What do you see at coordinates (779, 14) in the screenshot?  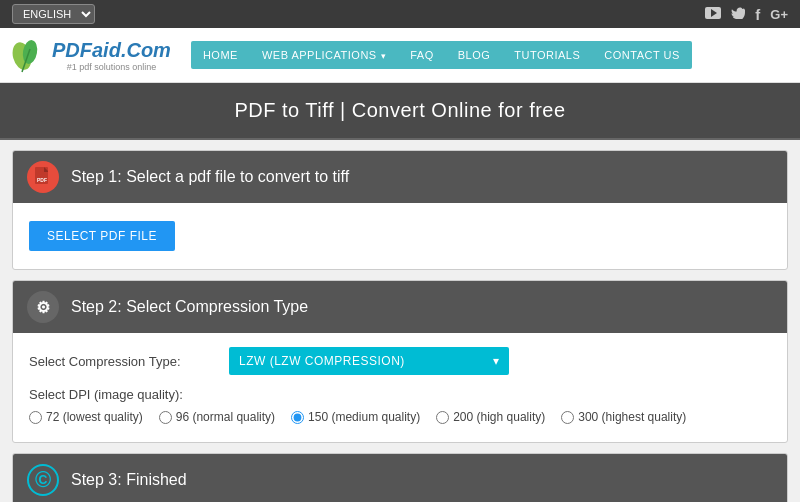 I see `google-plus-icon: G+` at bounding box center [779, 14].